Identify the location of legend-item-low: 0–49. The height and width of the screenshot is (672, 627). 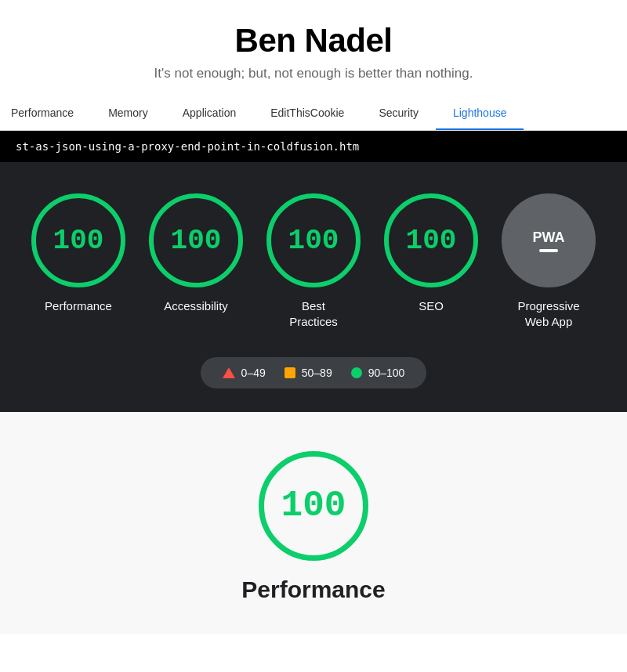
(245, 373).